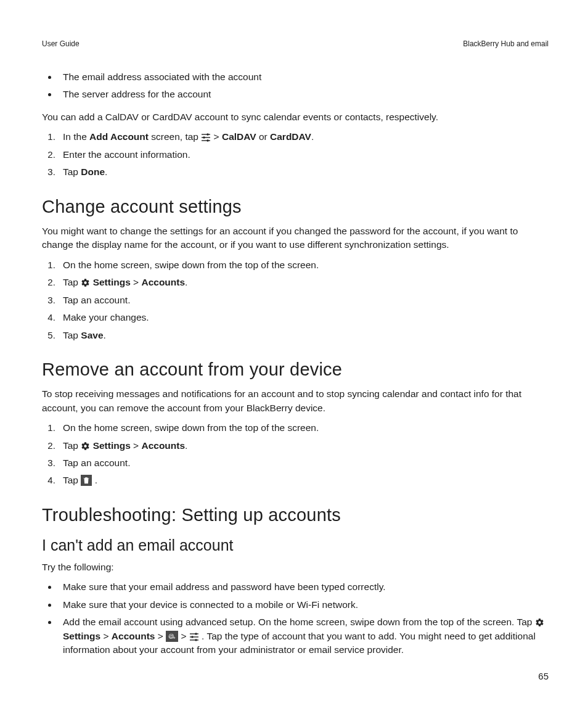  I want to click on change-settings-steps: On the home screen, swipe down from the …, so click(295, 300).